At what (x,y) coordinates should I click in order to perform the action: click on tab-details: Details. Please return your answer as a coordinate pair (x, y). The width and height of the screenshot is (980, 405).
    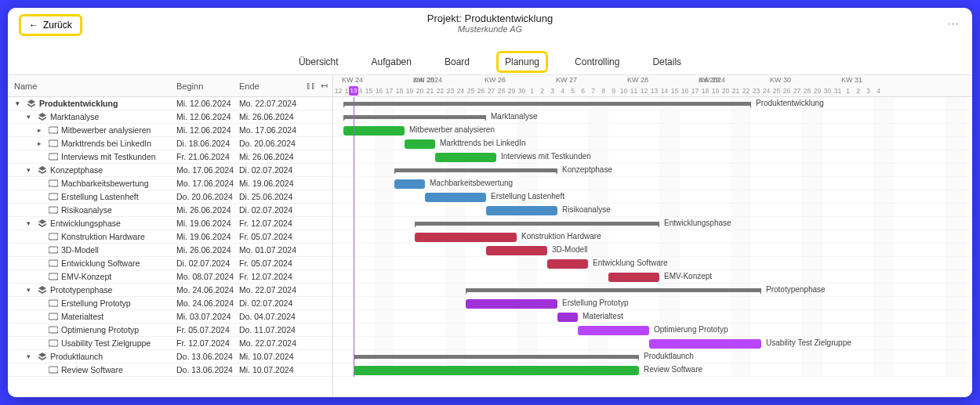
    Looking at the image, I should click on (666, 62).